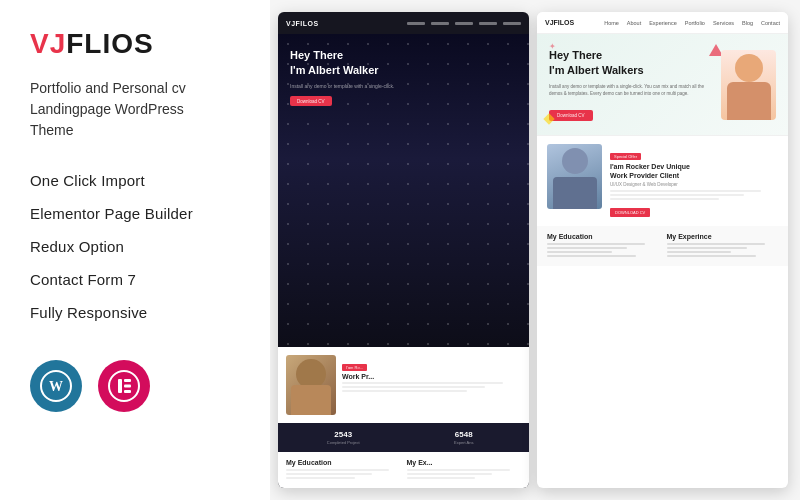 This screenshot has height=500, width=800. I want to click on logo-suffix: FLIOS, so click(110, 44).